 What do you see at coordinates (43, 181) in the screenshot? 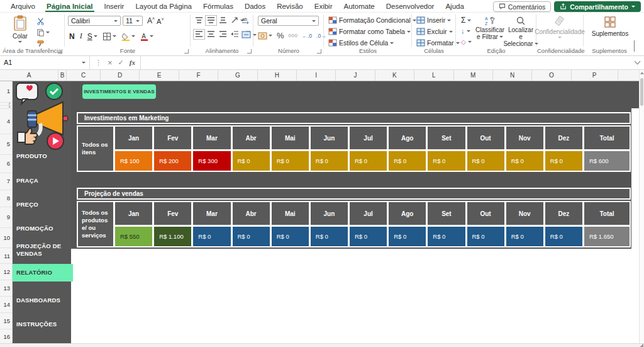
I see `sidebar-item: PRAÇA` at bounding box center [43, 181].